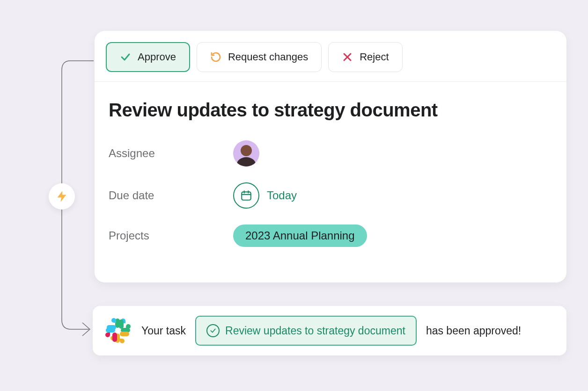 Image resolution: width=588 pixels, height=391 pixels. What do you see at coordinates (118, 331) in the screenshot?
I see `slack-icon` at bounding box center [118, 331].